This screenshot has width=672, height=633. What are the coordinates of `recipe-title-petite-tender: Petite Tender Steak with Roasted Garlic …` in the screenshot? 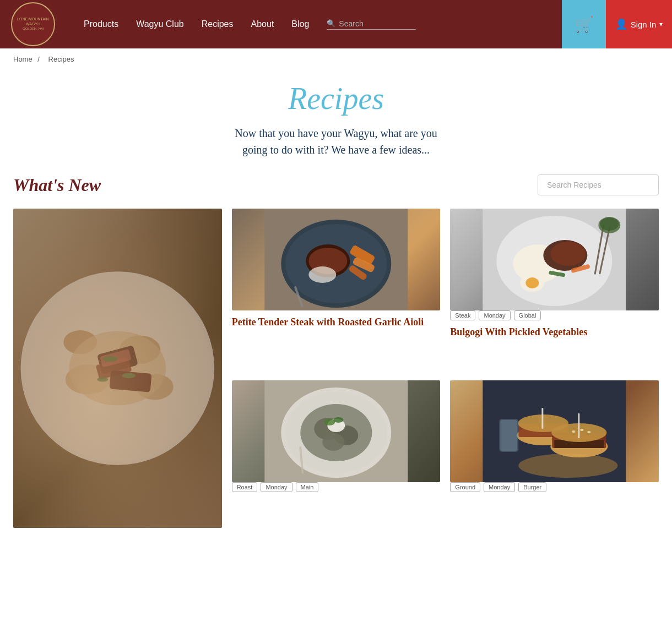 It's located at (336, 323).